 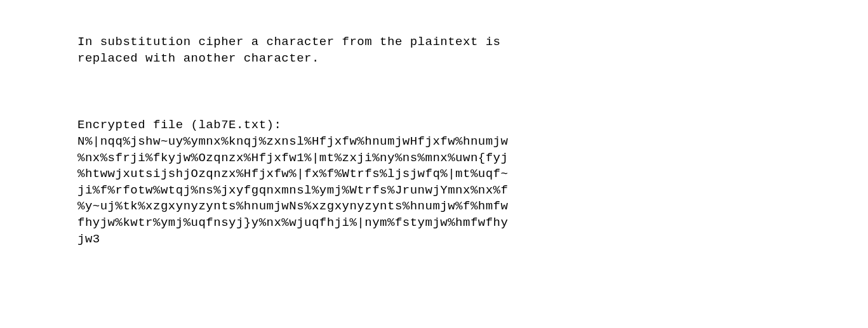 I want to click on encrypted-file-label: Encrypted file (lab7E.txt):, so click(x=472, y=126).